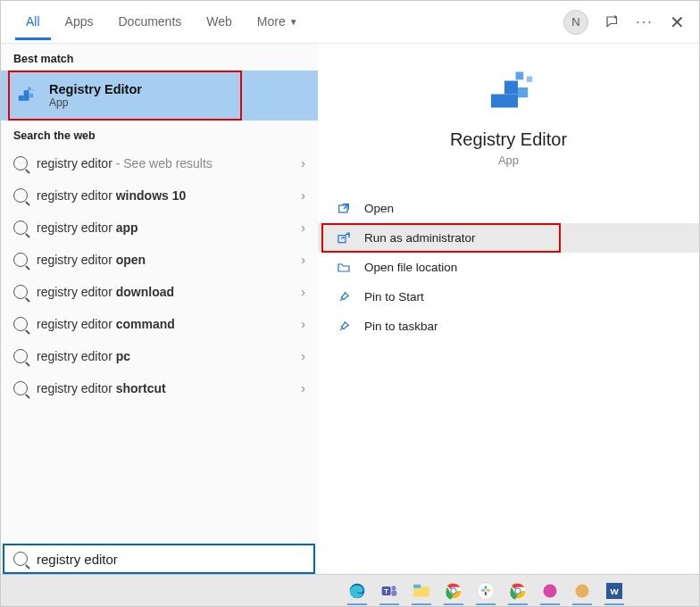 This screenshot has width=700, height=607. What do you see at coordinates (159, 163) in the screenshot?
I see `web-result-item: registry editor - See web results ›` at bounding box center [159, 163].